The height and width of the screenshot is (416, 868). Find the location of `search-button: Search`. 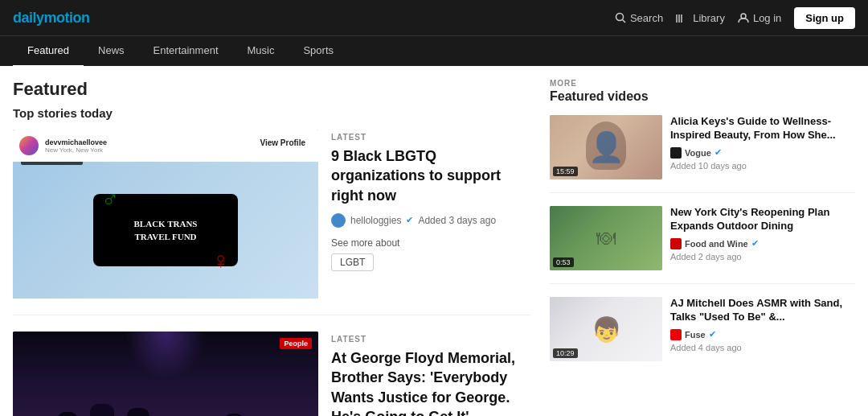

search-button: Search is located at coordinates (639, 18).